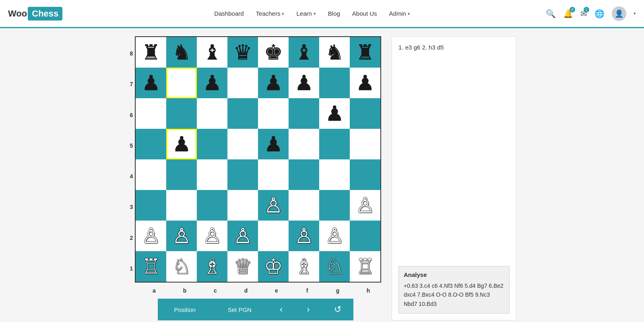 Image resolution: width=644 pixels, height=322 pixels. What do you see at coordinates (365, 114) in the screenshot?
I see `cell-h6` at bounding box center [365, 114].